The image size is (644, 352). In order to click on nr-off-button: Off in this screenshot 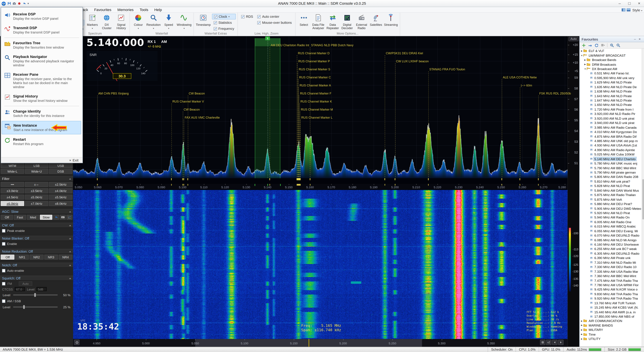, I will do `click(8, 257)`.